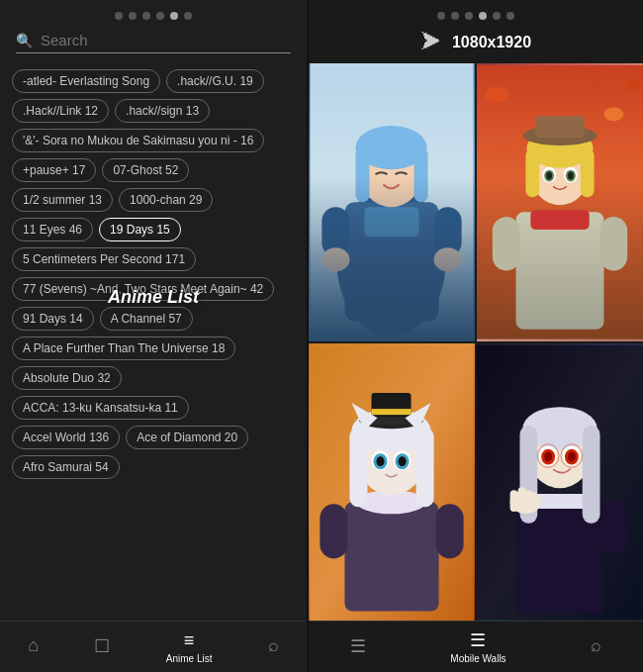  I want to click on home-icon: ⌂, so click(34, 645).